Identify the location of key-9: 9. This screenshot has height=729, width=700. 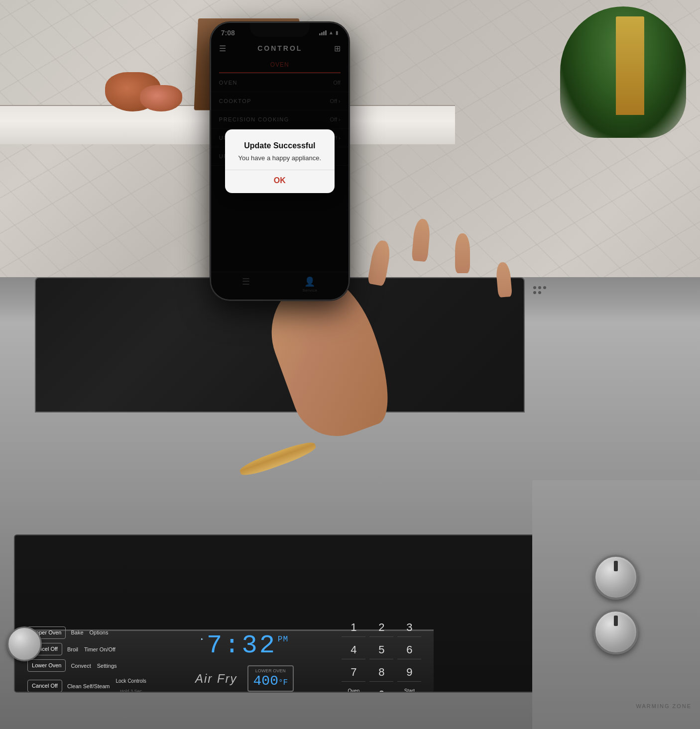
(409, 673).